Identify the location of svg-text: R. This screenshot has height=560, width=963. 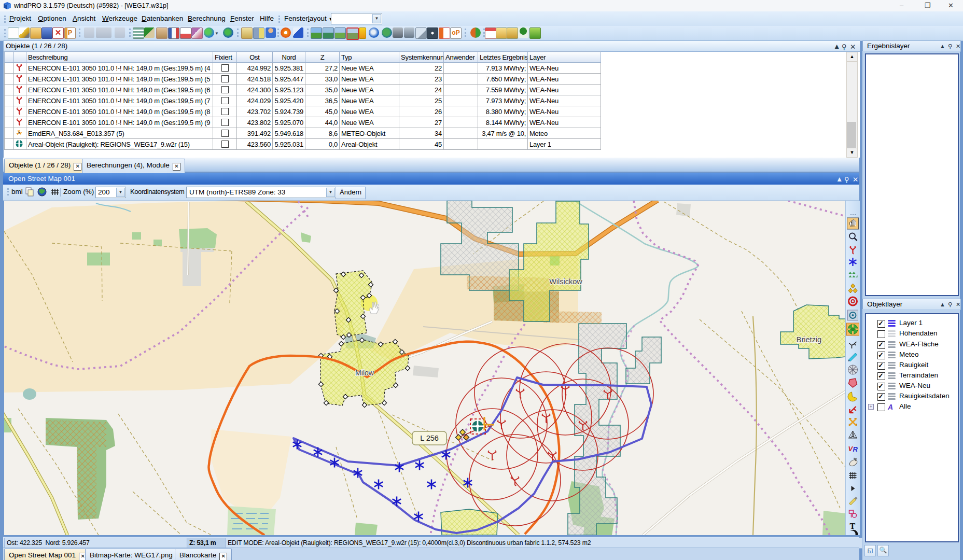
(856, 449).